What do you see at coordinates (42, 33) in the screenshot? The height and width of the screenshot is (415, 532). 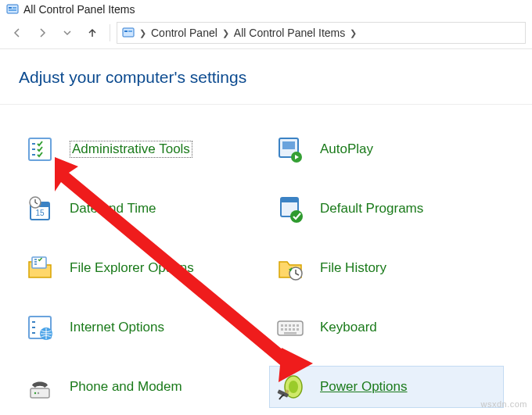 I see `forward-button` at bounding box center [42, 33].